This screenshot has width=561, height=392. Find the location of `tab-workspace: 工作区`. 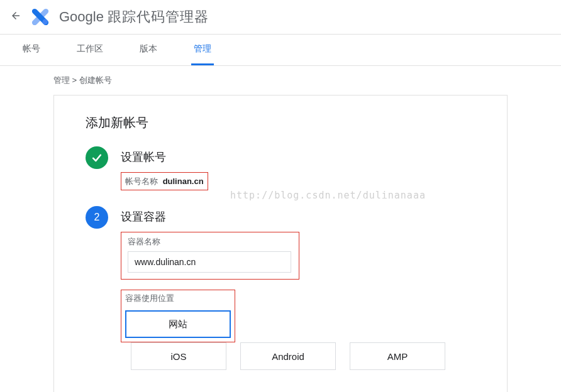

tab-workspace: 工作区 is located at coordinates (90, 50).